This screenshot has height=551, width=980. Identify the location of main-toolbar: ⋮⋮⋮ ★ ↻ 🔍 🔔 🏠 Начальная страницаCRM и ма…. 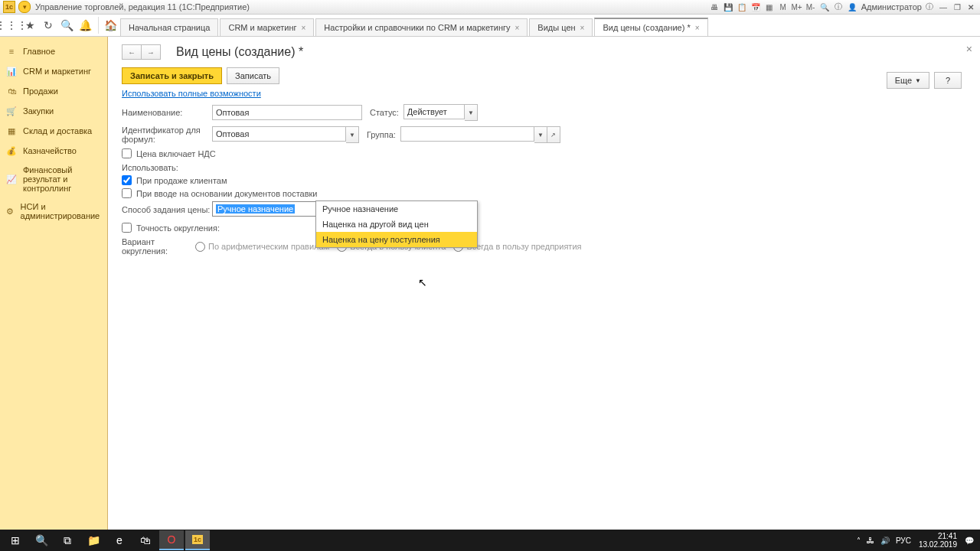
(490, 26).